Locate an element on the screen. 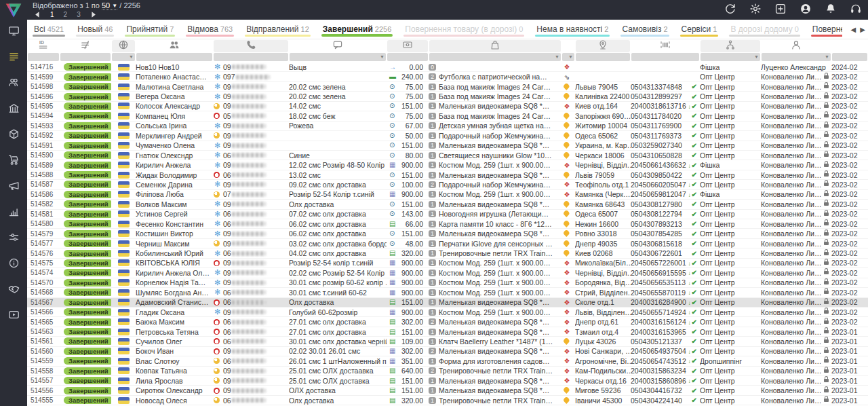 This screenshot has width=868, height=406. status-tab-4: Відправлений12 is located at coordinates (278, 29).